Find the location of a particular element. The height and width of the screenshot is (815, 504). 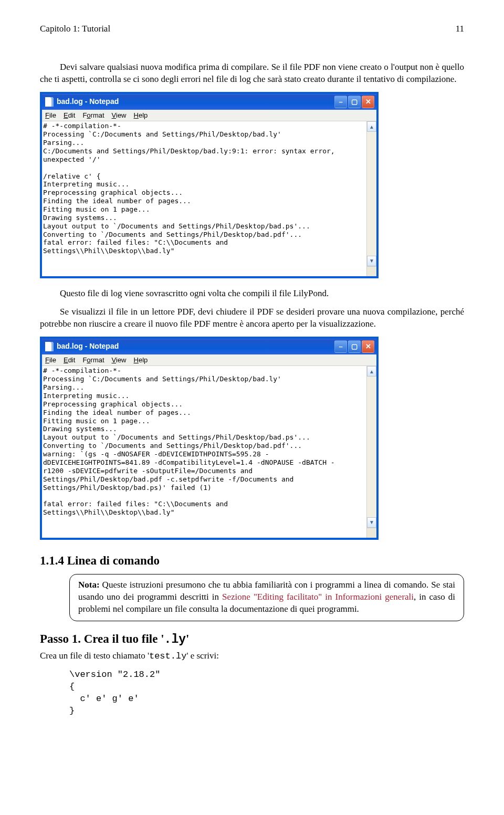

header-page-number: 11 is located at coordinates (460, 29).